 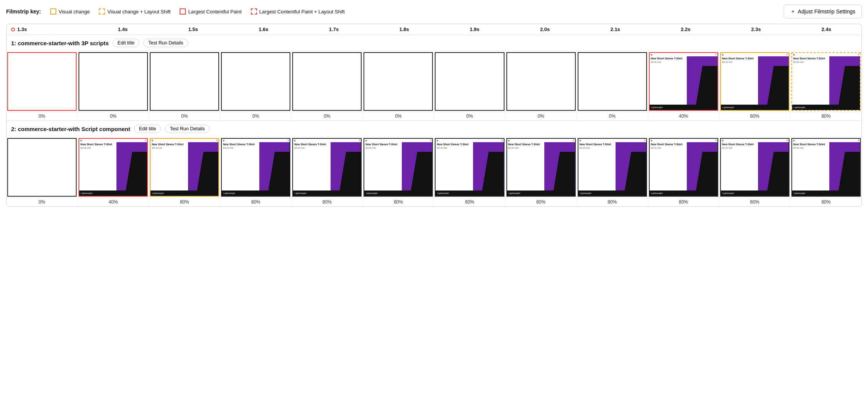 I want to click on frame-box-1-9: ⚙ ≡ New Short Sleeve T-Shirt $25.99 USD …, so click(x=683, y=81).